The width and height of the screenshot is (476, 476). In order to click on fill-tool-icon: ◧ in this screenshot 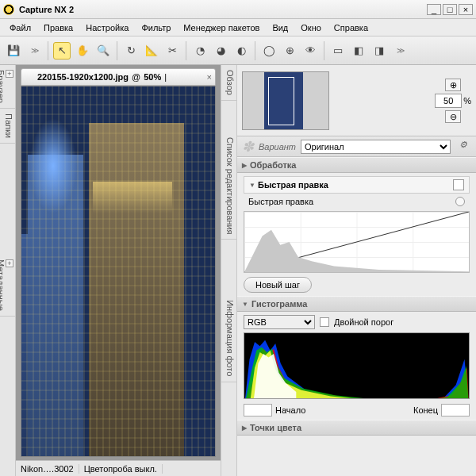, I will do `click(359, 51)`.